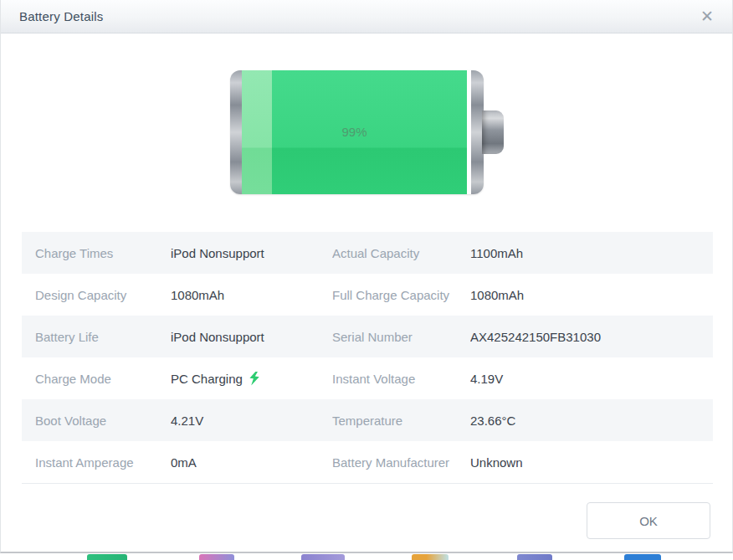 The width and height of the screenshot is (733, 560). Describe the element at coordinates (366, 132) in the screenshot. I see `battery-graphic: 99%` at that location.